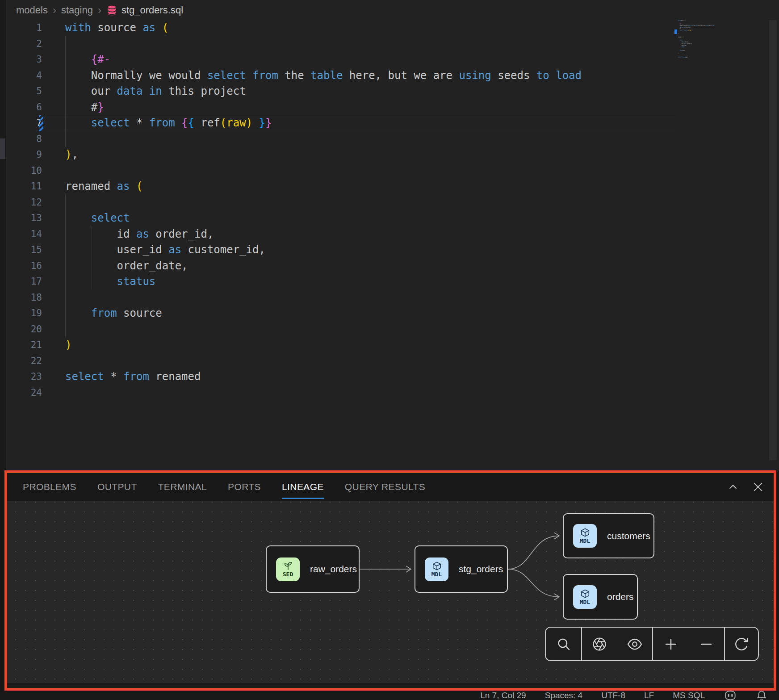 The width and height of the screenshot is (779, 700). I want to click on code-line: order_date,, so click(323, 266).